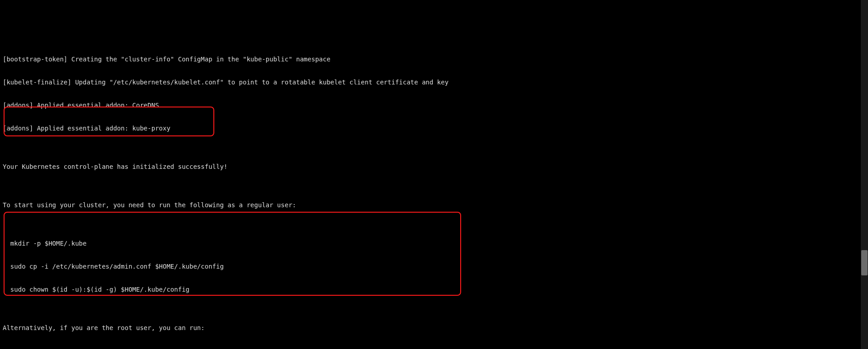 Image resolution: width=868 pixels, height=349 pixels. I want to click on output-line: [kubelet-finalize] Updating "/etc/kubern…, so click(352, 82).